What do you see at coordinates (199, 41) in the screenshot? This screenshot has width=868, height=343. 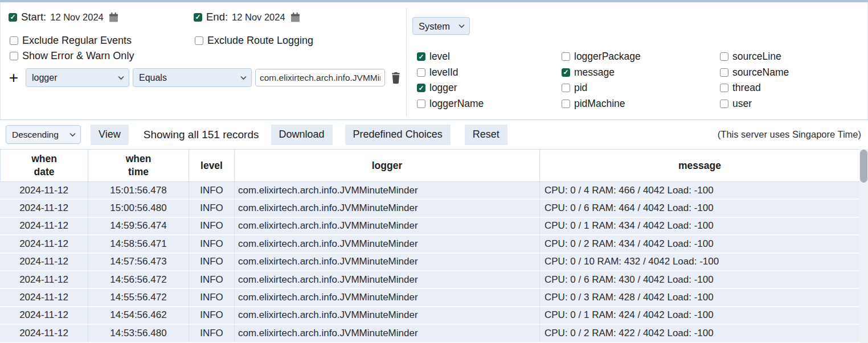 I see `exclude-route-logging-checkbox: ✓` at bounding box center [199, 41].